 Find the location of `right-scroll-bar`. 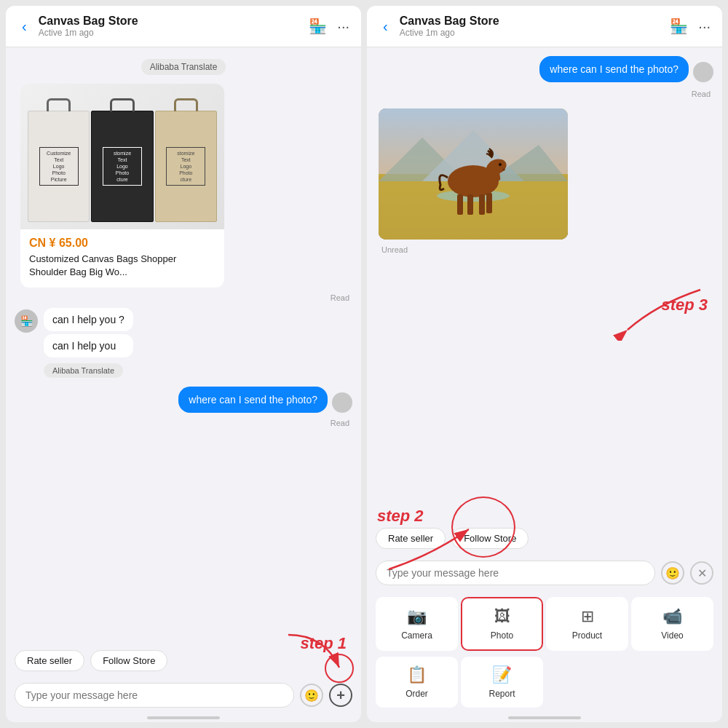

right-scroll-bar is located at coordinates (545, 718).